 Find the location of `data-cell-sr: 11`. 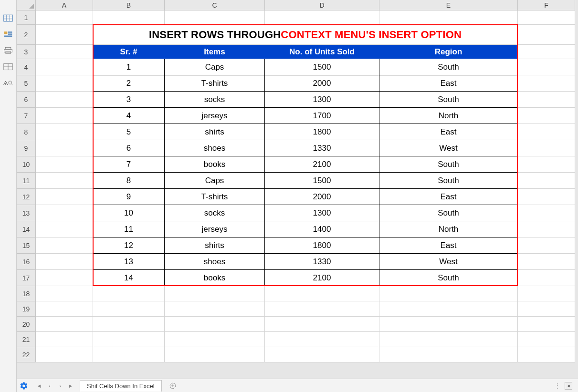

data-cell-sr: 11 is located at coordinates (129, 229).